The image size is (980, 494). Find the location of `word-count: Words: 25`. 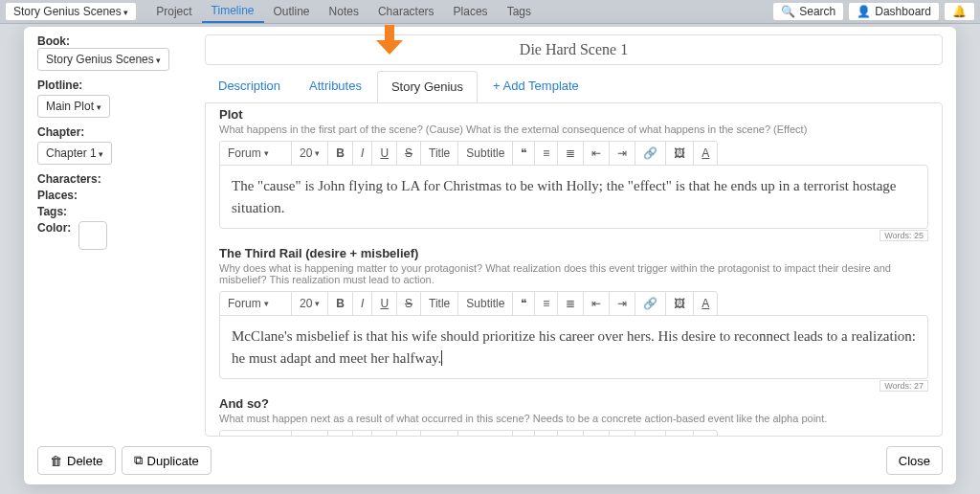

word-count: Words: 25 is located at coordinates (903, 236).